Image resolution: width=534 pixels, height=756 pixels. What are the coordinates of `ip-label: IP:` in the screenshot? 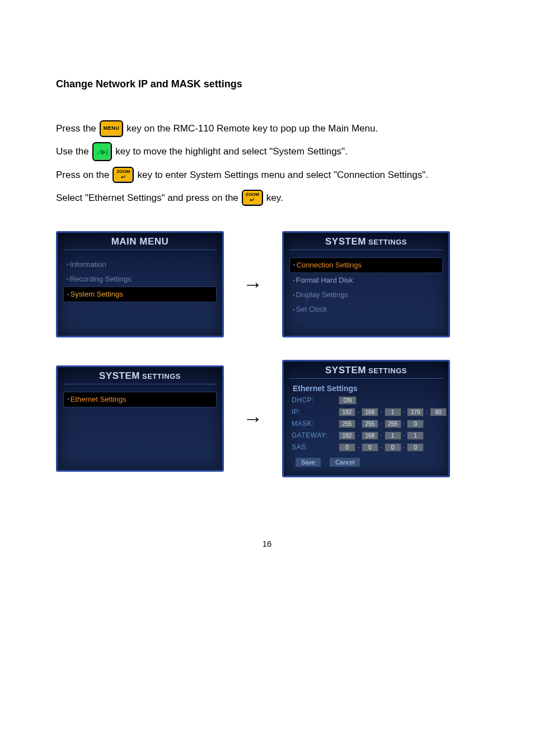 It's located at (313, 412).